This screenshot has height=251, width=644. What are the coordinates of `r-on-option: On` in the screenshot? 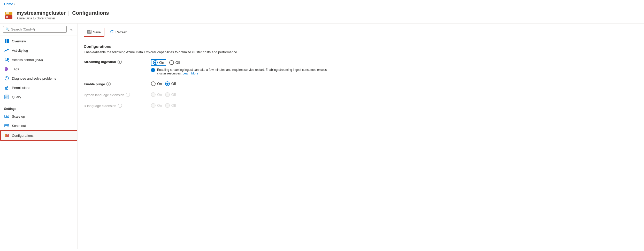 It's located at (157, 105).